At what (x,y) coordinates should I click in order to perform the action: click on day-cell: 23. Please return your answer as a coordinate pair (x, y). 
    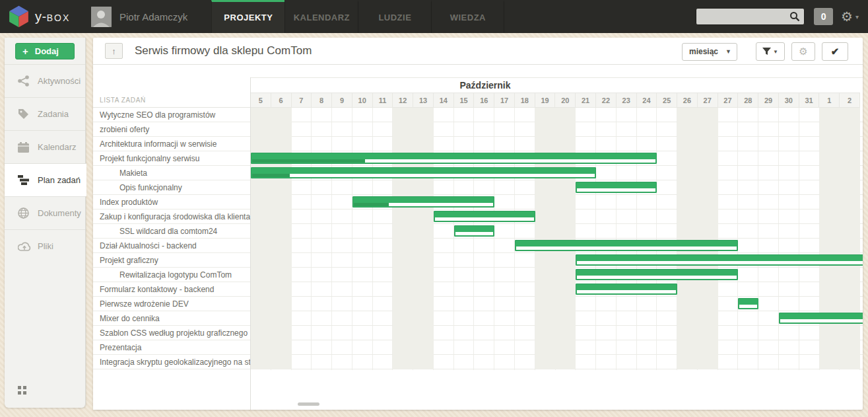
    Looking at the image, I should click on (627, 100).